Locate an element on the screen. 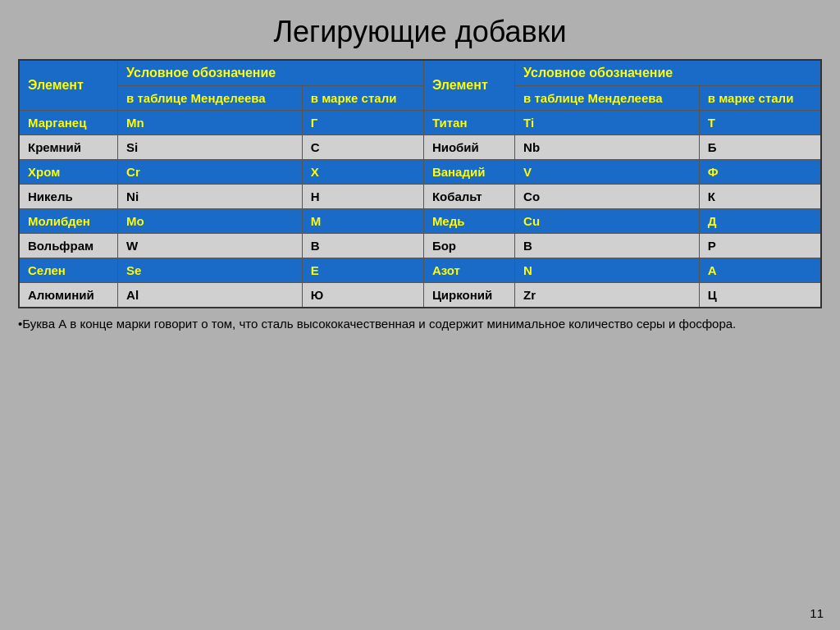  col-element-1: Элемент is located at coordinates (69, 85).